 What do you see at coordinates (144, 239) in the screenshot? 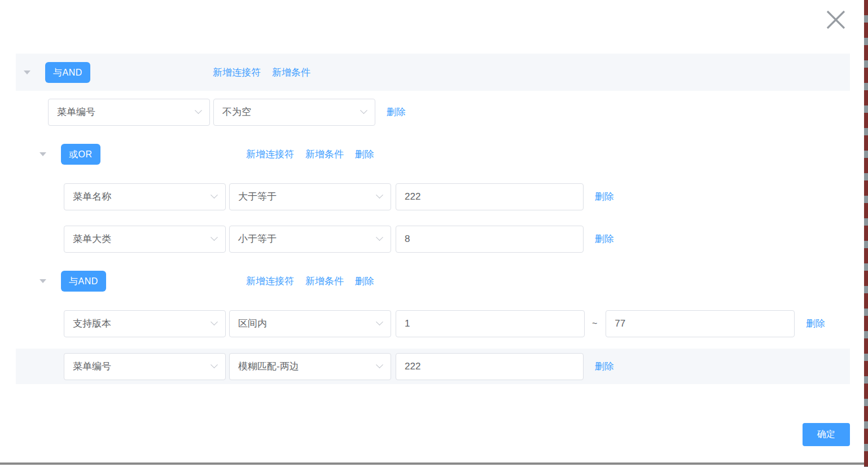
I see `field-select: 菜单大类` at bounding box center [144, 239].